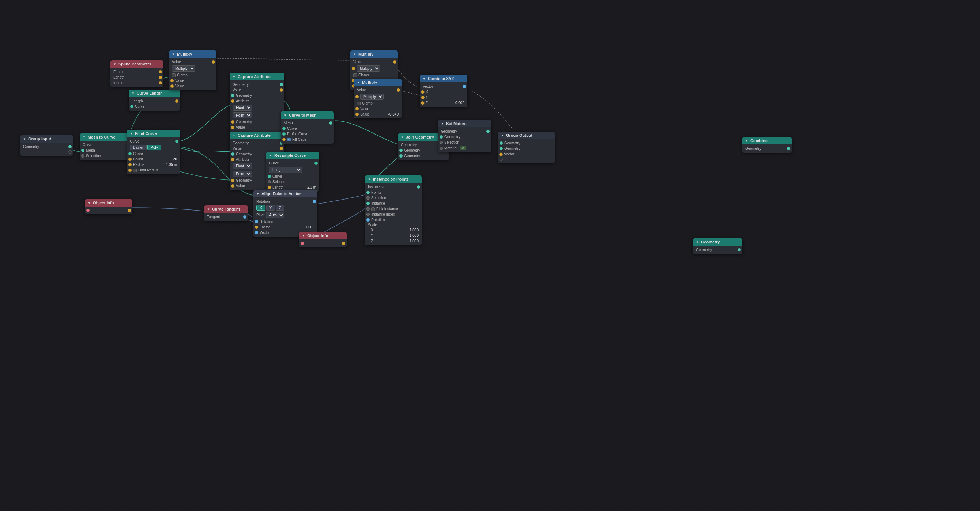 This screenshot has height=511, width=980. What do you see at coordinates (422, 92) in the screenshot?
I see `cxyz-x-in` at bounding box center [422, 92].